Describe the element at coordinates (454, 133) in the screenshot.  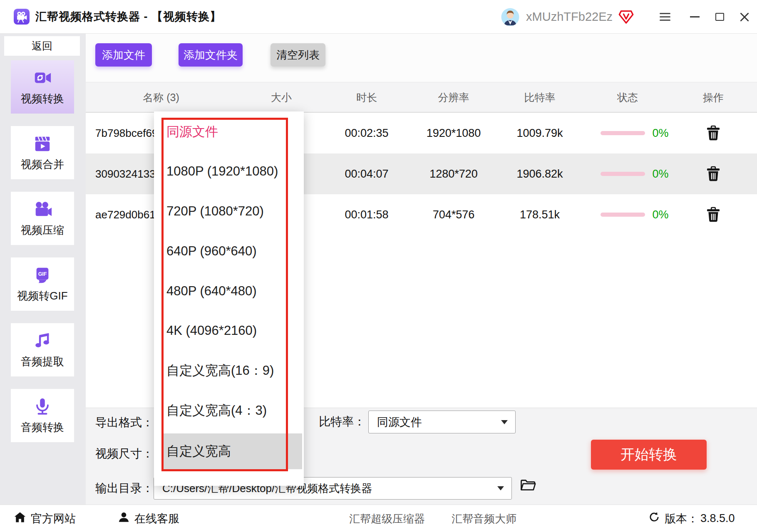
I see `file-resolution: 1920*1080` at that location.